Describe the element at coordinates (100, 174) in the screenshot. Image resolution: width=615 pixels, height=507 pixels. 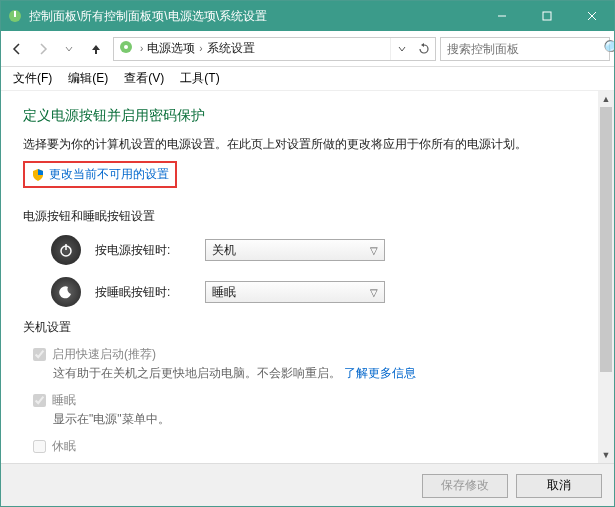
I see `change-unavailable-settings-link: 更改当前不可用的设置` at that location.